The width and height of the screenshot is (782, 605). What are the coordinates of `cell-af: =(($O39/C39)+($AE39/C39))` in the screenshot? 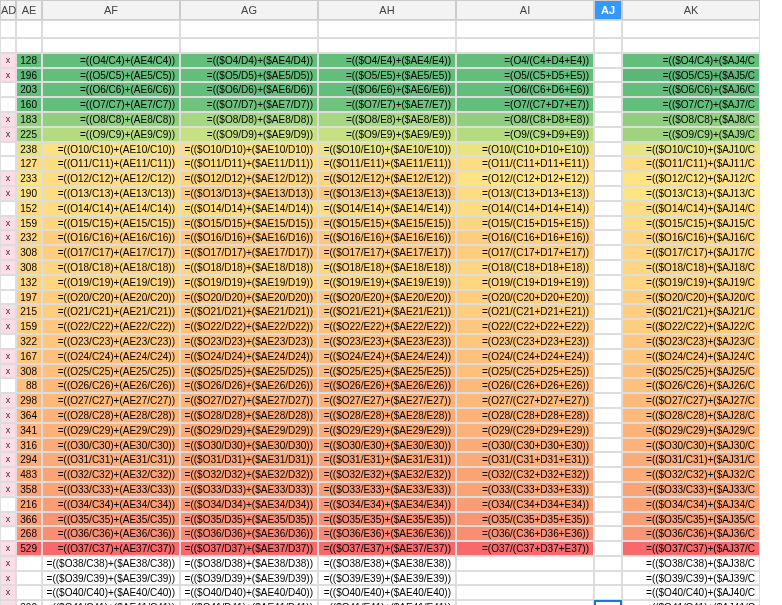 It's located at (111, 578).